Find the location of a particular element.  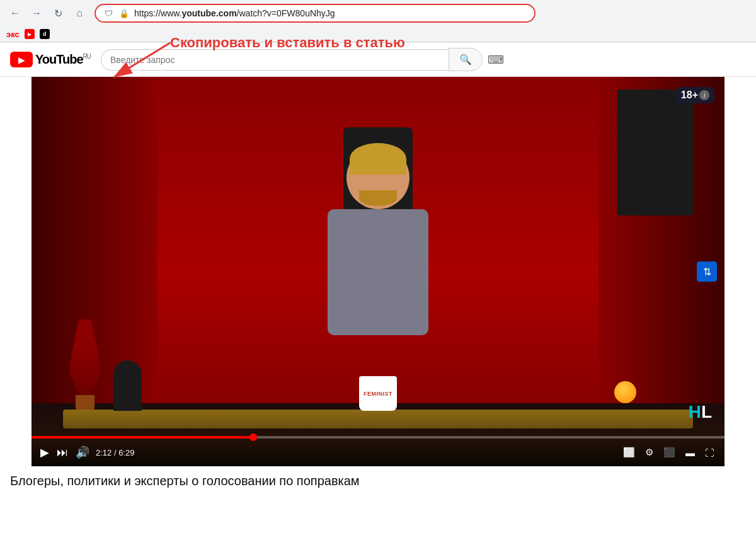

browser-top-bar: ← → ↻ ⌂ 🛡 🔒 https://www.youtube.com/watc… is located at coordinates (378, 13).